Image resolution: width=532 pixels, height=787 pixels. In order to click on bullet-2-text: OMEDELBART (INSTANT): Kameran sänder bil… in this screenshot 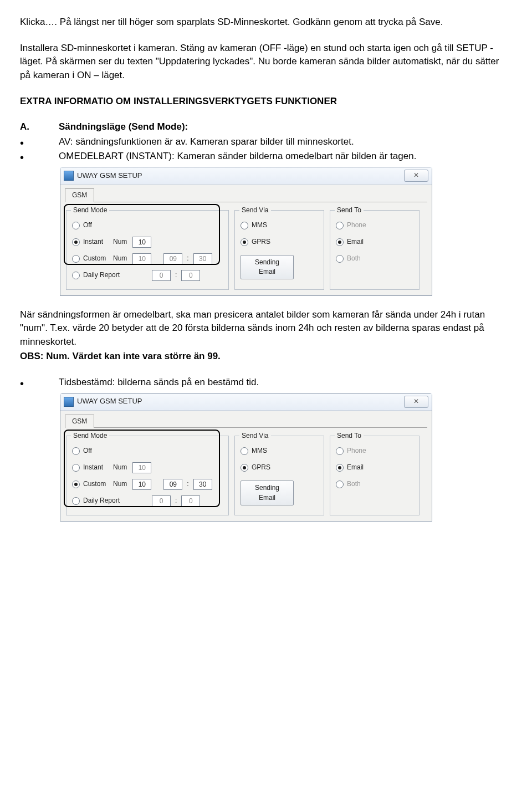, I will do `click(285, 156)`.